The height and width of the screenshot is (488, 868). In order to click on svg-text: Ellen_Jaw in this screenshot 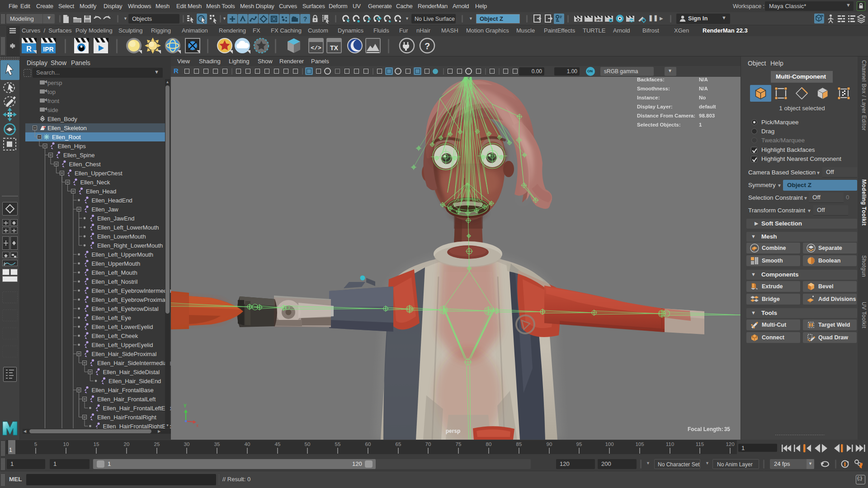, I will do `click(105, 210)`.